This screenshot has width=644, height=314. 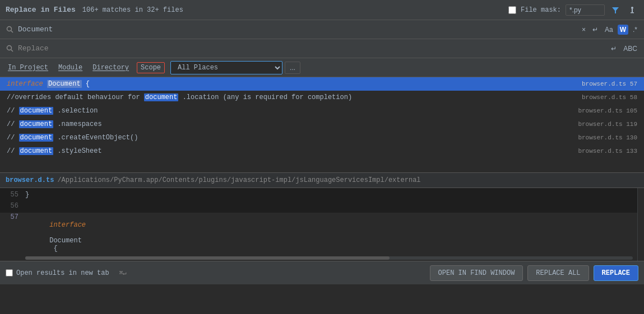 What do you see at coordinates (335, 237) in the screenshot?
I see `line-content: interface Document {` at bounding box center [335, 237].